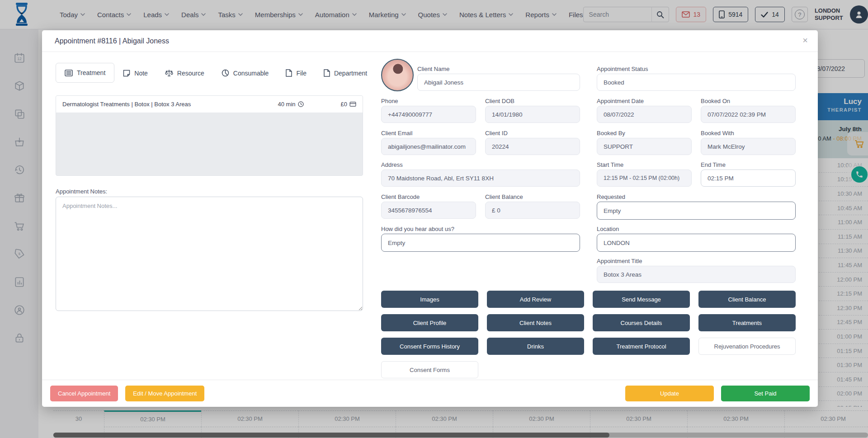 This screenshot has width=868, height=438. What do you see at coordinates (717, 133) in the screenshot?
I see `booked-with-label: Booked With` at bounding box center [717, 133].